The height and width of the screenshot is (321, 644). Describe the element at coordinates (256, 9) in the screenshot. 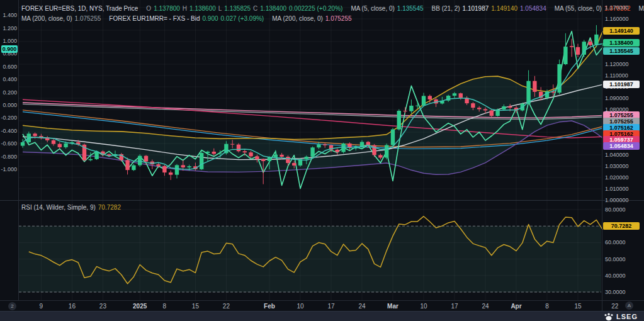

I see `legend-token: C` at that location.